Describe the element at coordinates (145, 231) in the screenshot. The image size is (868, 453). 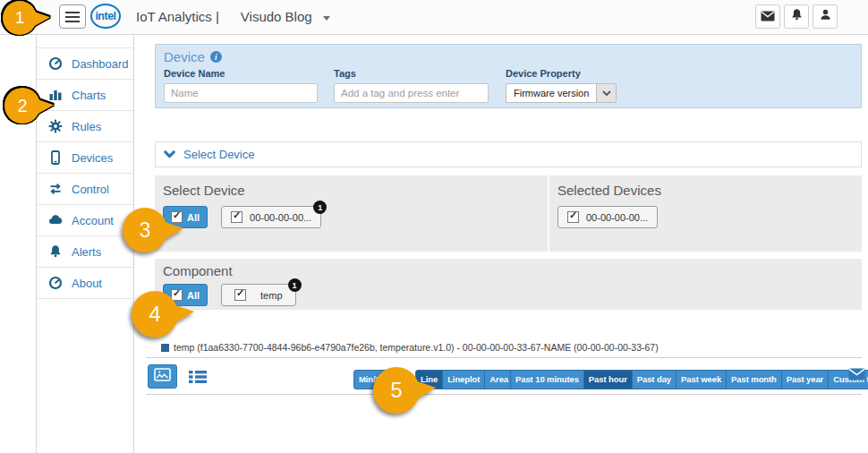
I see `callout-number: 3` at that location.